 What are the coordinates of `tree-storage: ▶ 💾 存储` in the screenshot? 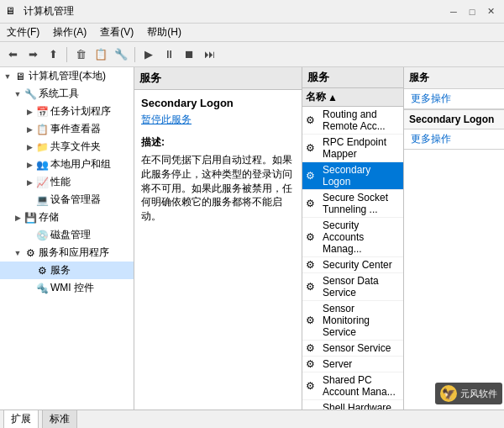 It's located at (67, 217).